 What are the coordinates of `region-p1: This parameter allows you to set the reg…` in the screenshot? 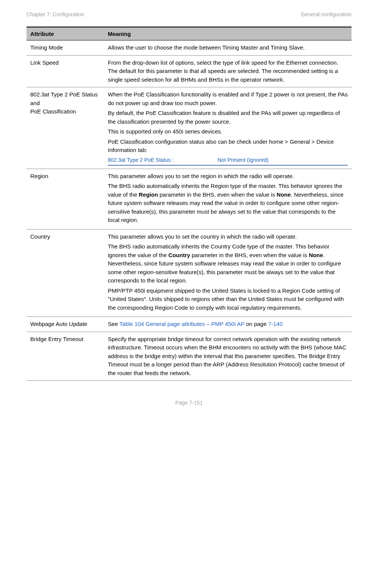 It's located at (228, 176).